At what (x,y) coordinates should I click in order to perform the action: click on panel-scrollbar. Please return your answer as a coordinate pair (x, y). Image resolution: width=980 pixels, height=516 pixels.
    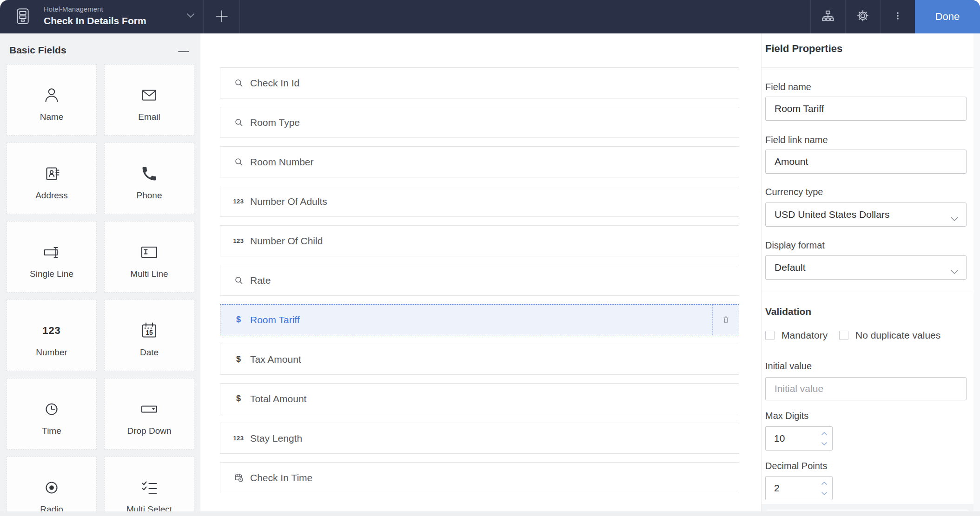
    Looking at the image, I should click on (977, 275).